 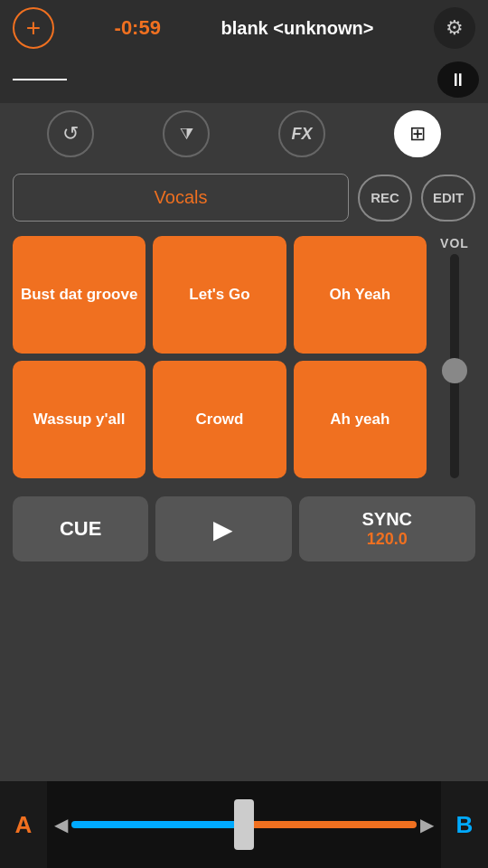 I want to click on sync-label: SYNC, so click(x=388, y=519).